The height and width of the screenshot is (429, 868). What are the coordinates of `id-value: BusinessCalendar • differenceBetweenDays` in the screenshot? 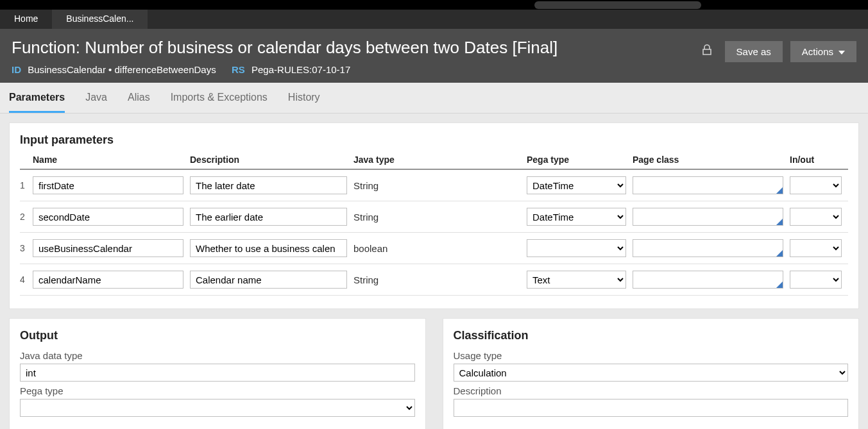 It's located at (122, 69).